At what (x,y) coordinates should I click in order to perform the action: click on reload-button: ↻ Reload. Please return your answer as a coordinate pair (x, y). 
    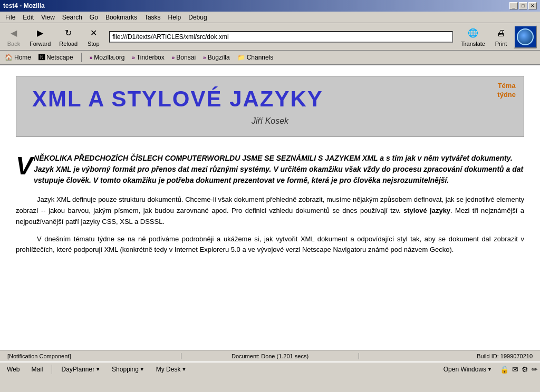
    Looking at the image, I should click on (69, 37).